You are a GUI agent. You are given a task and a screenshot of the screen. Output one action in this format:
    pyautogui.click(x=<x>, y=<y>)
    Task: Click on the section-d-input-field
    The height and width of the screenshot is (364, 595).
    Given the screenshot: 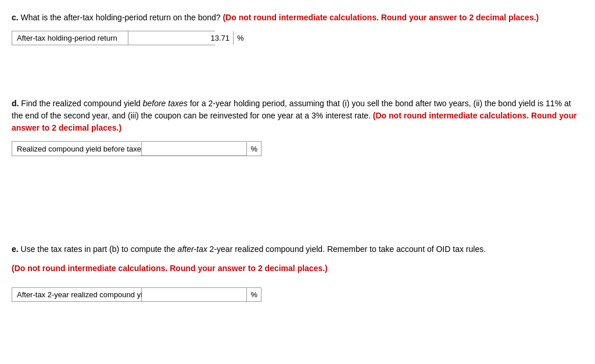 What is the action you would take?
    pyautogui.click(x=194, y=149)
    